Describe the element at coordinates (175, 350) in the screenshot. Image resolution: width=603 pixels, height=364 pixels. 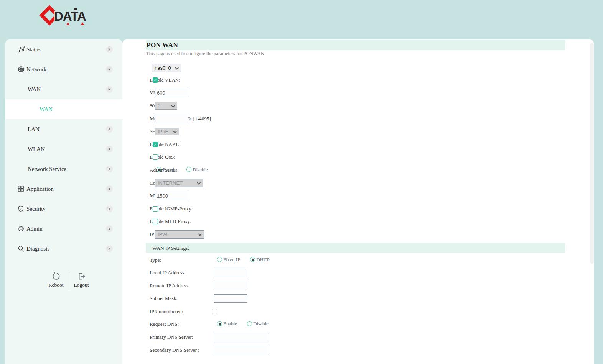
I see `field-label: Secondary DNS Server :` at that location.